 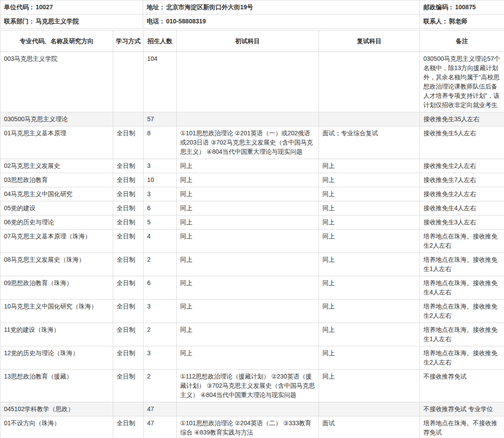 I want to click on cell-remark: 接收推免生3人左右, so click(x=462, y=223).